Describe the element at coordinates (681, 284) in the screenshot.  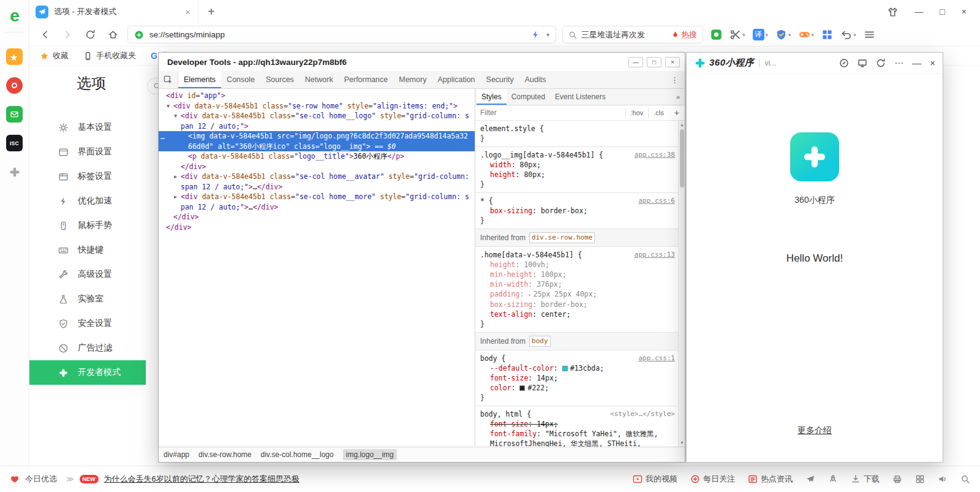
I see `styles-scrollbar: ▲ ▼` at that location.